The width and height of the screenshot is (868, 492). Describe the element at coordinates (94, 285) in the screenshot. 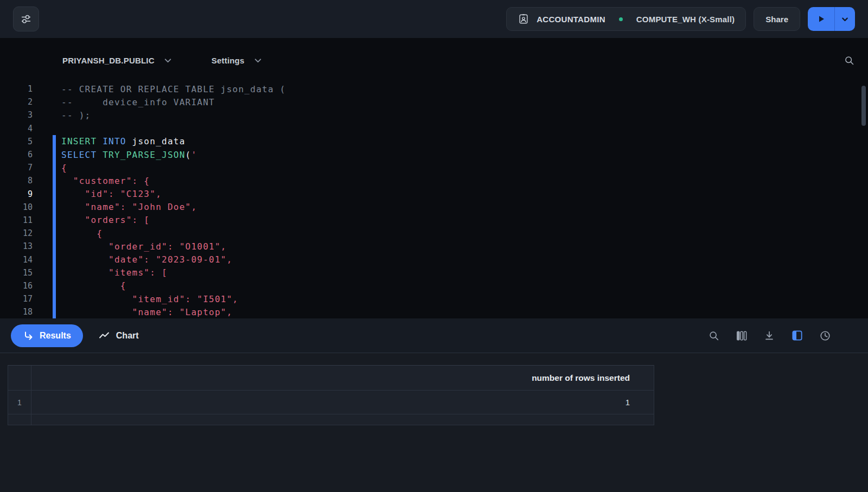

I see `code-text: {` at that location.